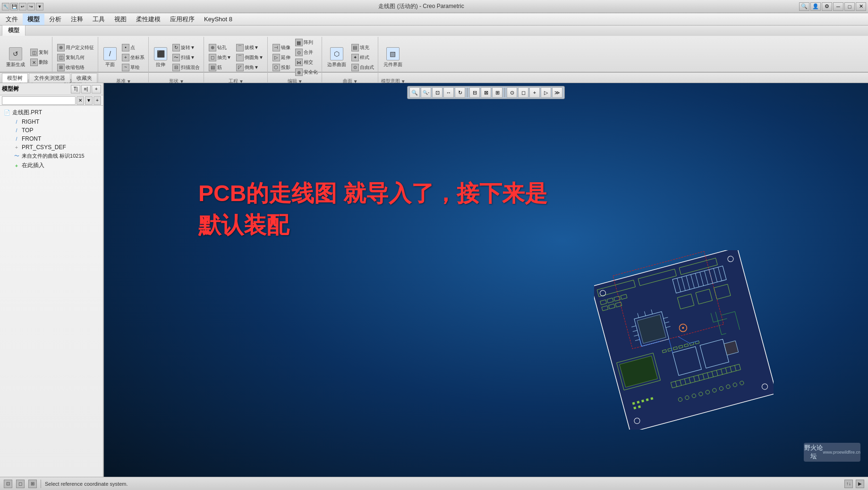 This screenshot has width=868, height=490. Describe the element at coordinates (460, 93) in the screenshot. I see `vp-rotate: ↻` at that location.